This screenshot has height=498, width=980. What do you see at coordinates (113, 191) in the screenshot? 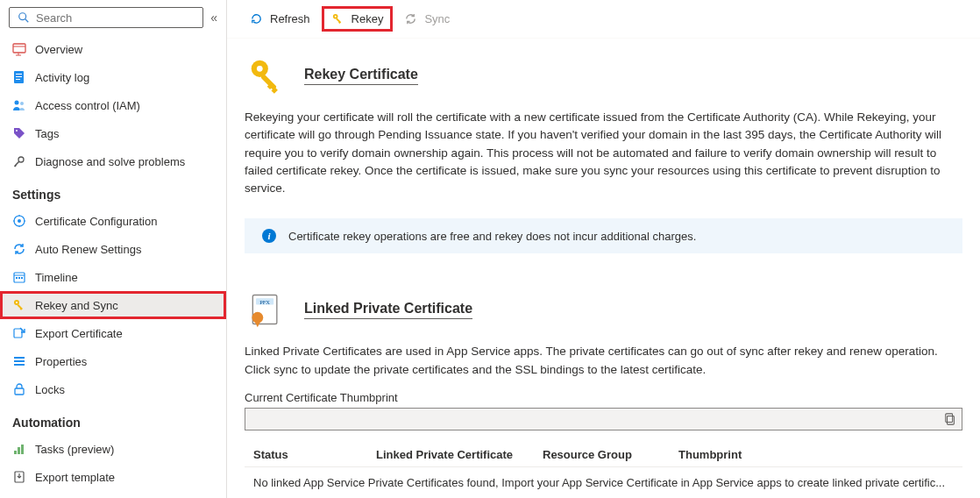
I see `sidebar-section-settings: Settings` at bounding box center [113, 191].